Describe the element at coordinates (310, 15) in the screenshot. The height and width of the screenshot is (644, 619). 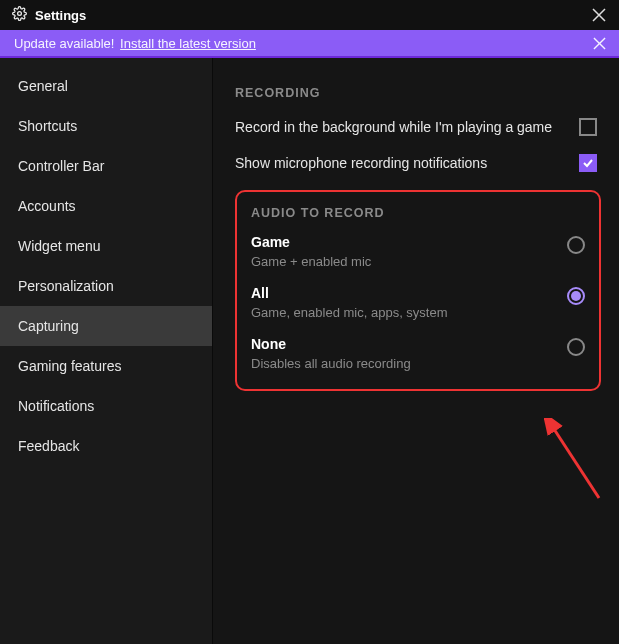
I see `titlebar: Settings` at that location.